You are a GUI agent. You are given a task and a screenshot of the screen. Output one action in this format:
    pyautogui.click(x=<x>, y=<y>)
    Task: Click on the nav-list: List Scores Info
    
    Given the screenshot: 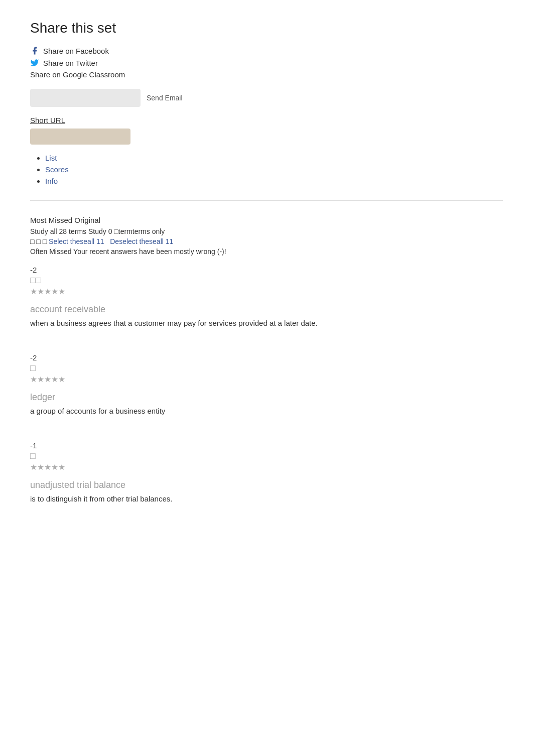 What is the action you would take?
    pyautogui.click(x=266, y=170)
    